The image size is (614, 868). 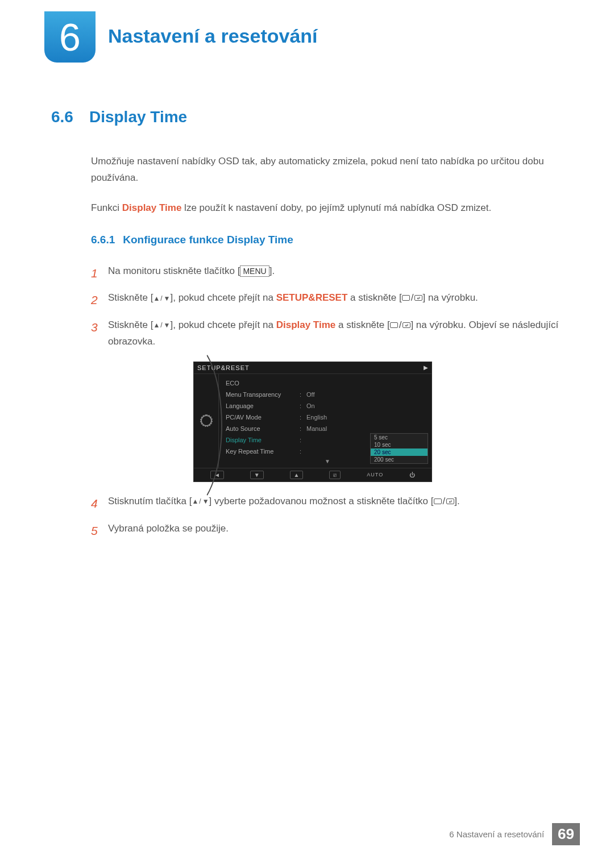 I want to click on chapter-title: Nastavení a resetování, so click(x=213, y=36).